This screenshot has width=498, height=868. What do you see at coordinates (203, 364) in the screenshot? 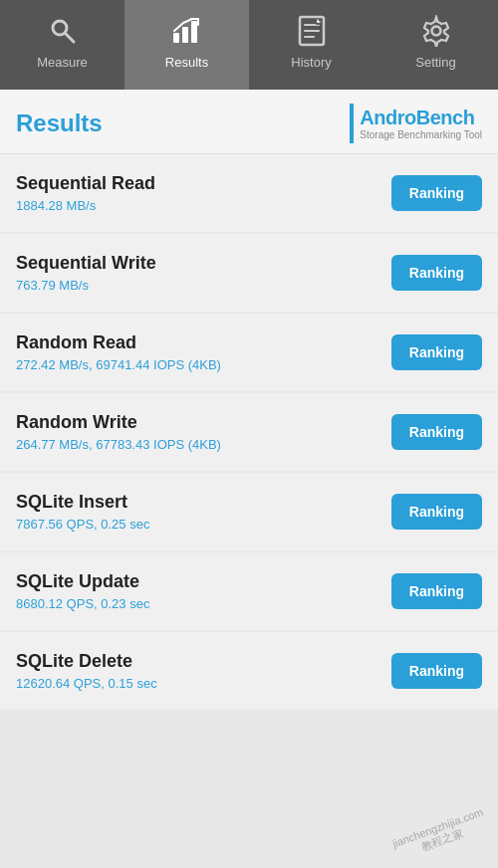
I see `result-value: 272.42 MB/s, 69741.44 IOPS (4KB)` at bounding box center [203, 364].